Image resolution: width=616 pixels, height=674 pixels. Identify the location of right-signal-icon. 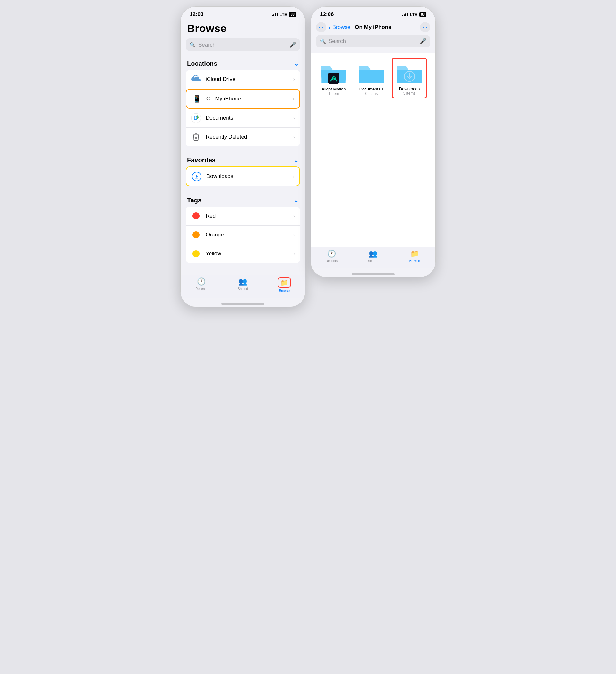
(405, 14).